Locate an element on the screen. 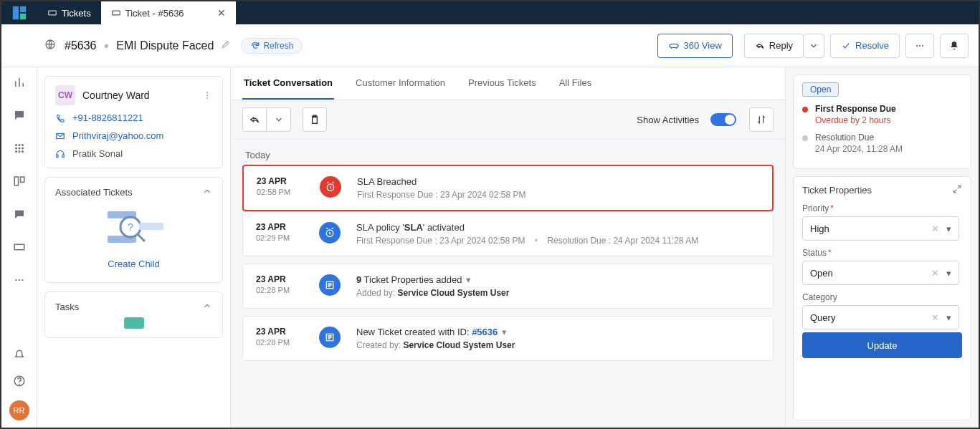 The width and height of the screenshot is (980, 429). refresh-button: Refresh is located at coordinates (272, 46).